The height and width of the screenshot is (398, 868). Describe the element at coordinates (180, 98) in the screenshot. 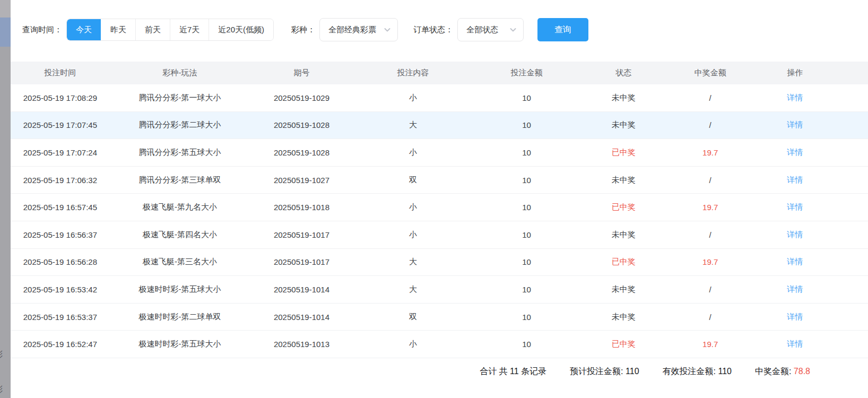

I see `cell-game-play: 腾讯分分彩-第一球大小` at that location.